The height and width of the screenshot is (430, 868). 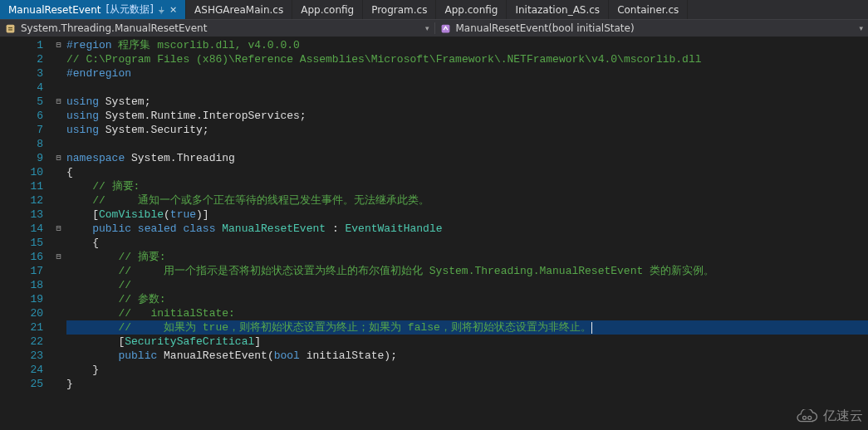 I want to click on tab-appconfig-2: App.config, so click(x=472, y=10).